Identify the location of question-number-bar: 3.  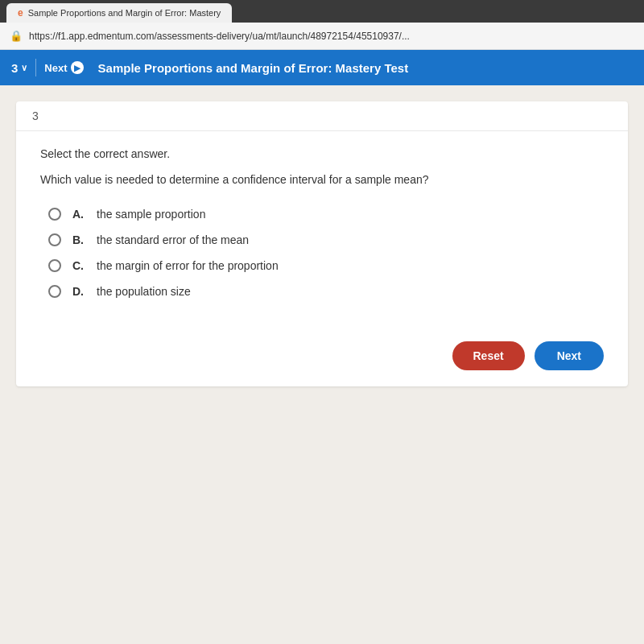
(322, 116).